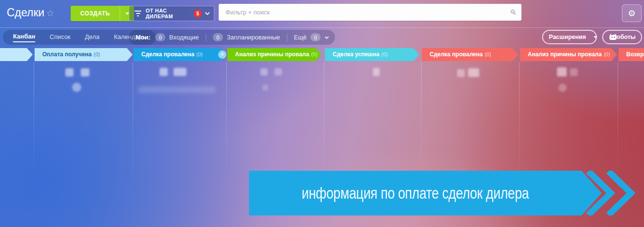 Image resolution: width=644 pixels, height=227 pixels. What do you see at coordinates (301, 38) in the screenshot?
I see `counter-more-label: Ещё` at bounding box center [301, 38].